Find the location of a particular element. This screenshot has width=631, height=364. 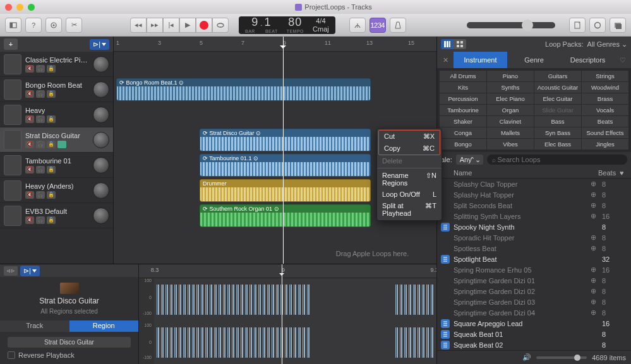

metronome-button is located at coordinates (398, 25).